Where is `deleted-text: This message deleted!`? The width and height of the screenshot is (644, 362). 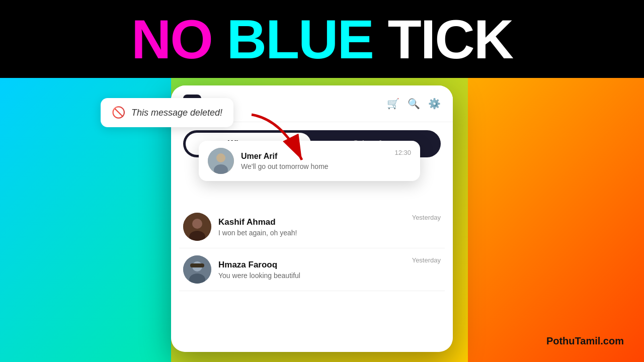 deleted-text: This message deleted! is located at coordinates (177, 113).